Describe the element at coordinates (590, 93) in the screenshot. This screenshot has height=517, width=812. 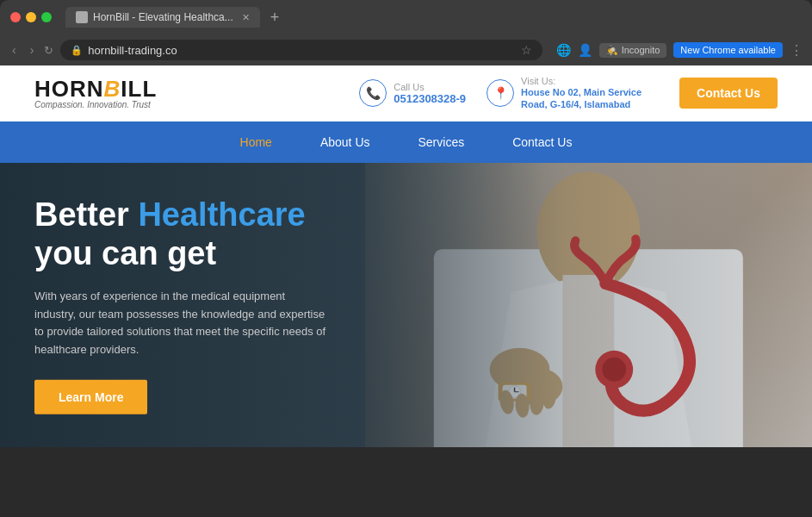
I see `address-info: Visit Us: House No 02, Main Service Road…` at that location.